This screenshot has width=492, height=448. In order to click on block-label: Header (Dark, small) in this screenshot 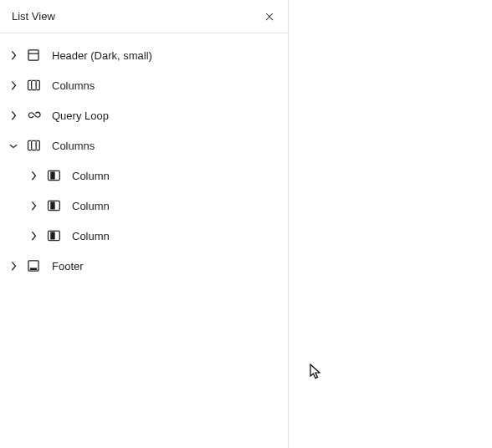, I will do `click(102, 55)`.